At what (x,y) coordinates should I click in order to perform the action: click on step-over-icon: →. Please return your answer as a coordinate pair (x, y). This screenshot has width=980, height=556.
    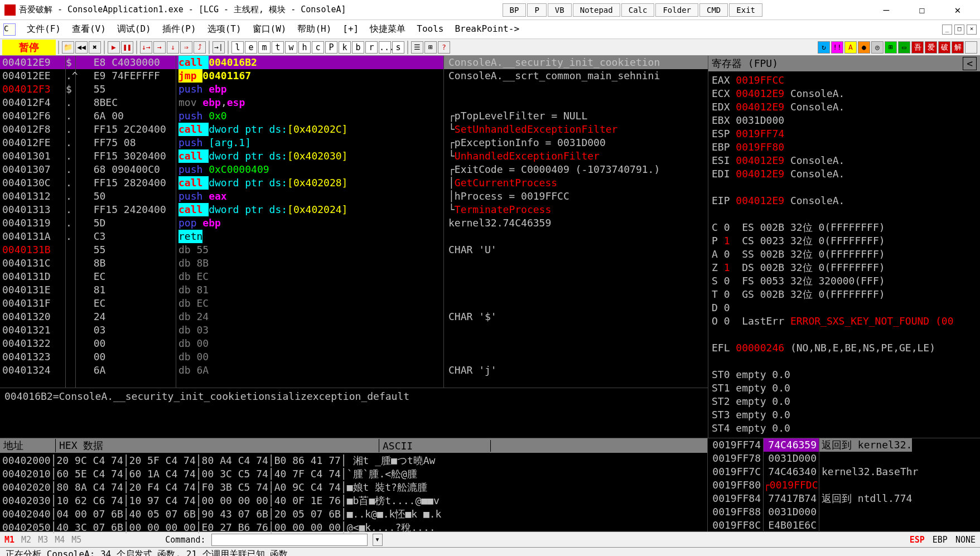
    Looking at the image, I should click on (160, 47).